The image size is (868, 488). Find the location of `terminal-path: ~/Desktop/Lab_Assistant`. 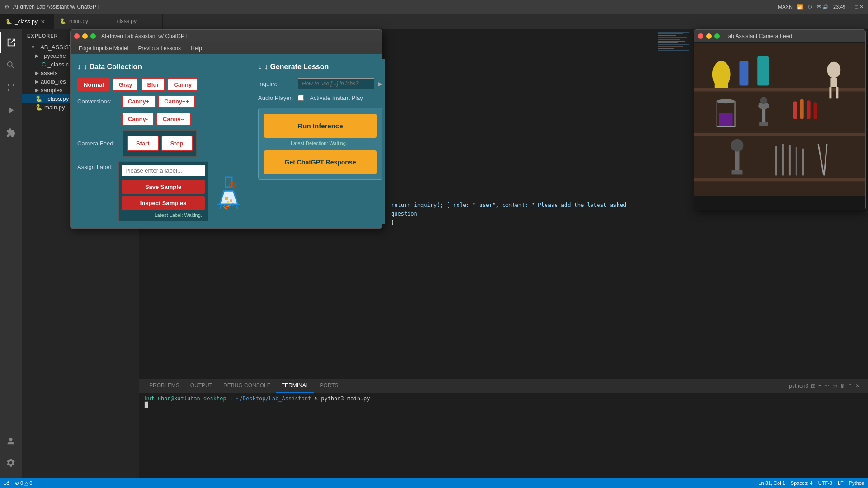

terminal-path: ~/Desktop/Lab_Assistant is located at coordinates (274, 399).